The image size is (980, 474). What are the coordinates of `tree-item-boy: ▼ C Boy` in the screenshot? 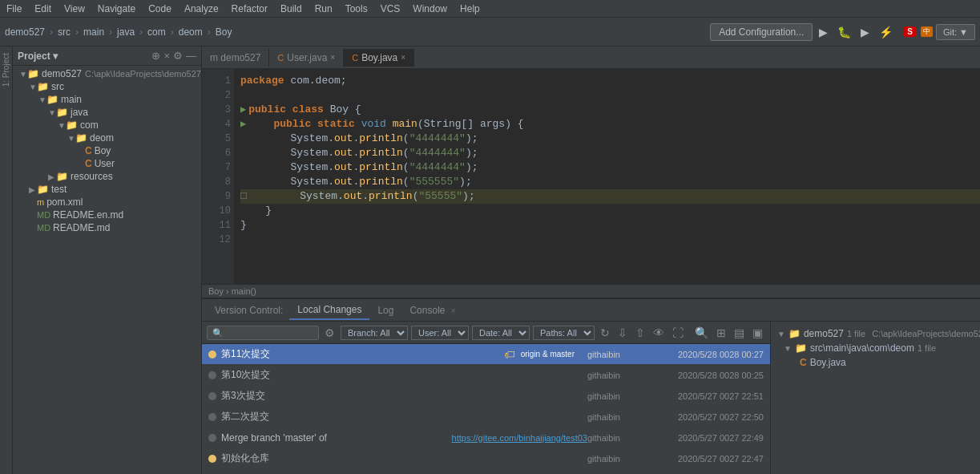 It's located at (107, 151).